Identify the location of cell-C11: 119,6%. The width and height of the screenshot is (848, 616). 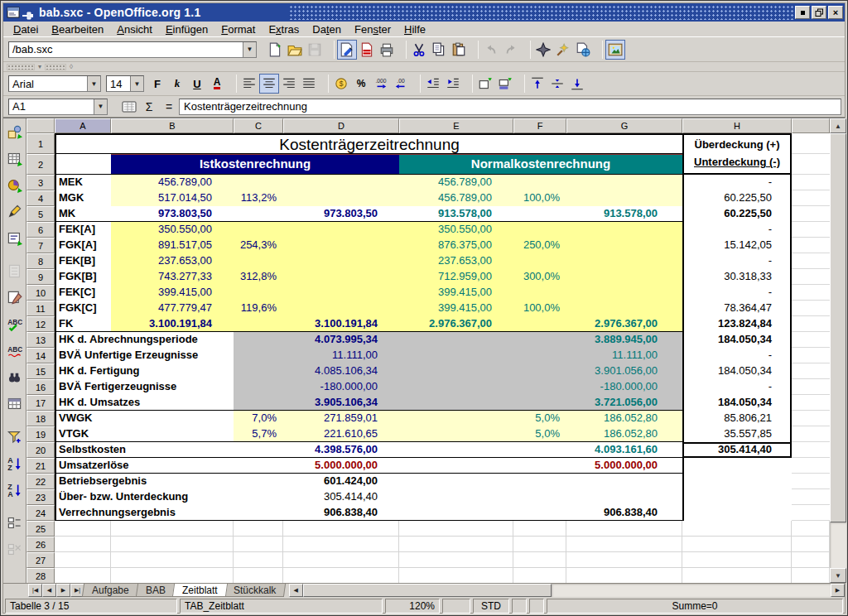
(258, 308).